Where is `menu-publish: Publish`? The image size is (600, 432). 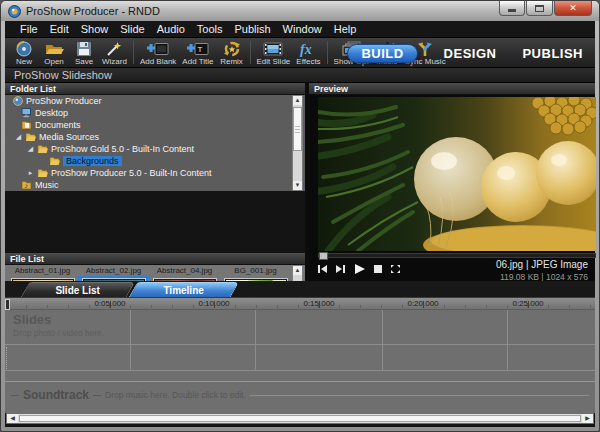
menu-publish: Publish is located at coordinates (253, 29).